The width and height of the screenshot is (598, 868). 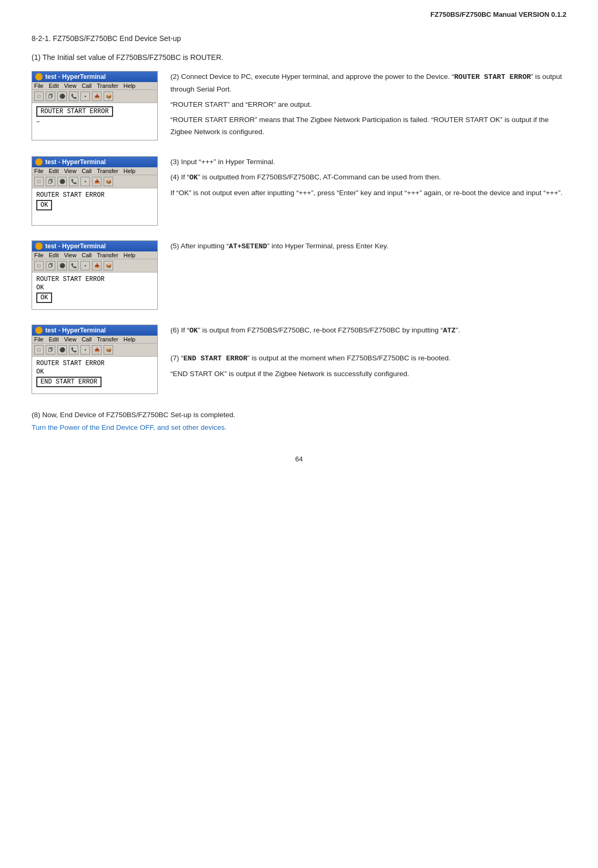 What do you see at coordinates (129, 171) in the screenshot?
I see `menu-help-2: Help` at bounding box center [129, 171].